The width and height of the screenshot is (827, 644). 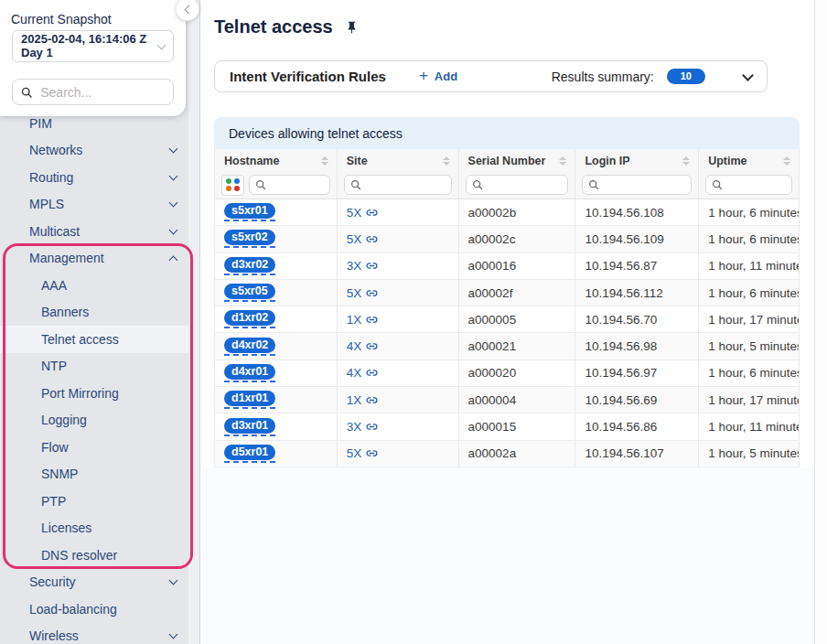 What do you see at coordinates (95, 555) in the screenshot?
I see `sidebar-item-dns-resolver: DNS resolver` at bounding box center [95, 555].